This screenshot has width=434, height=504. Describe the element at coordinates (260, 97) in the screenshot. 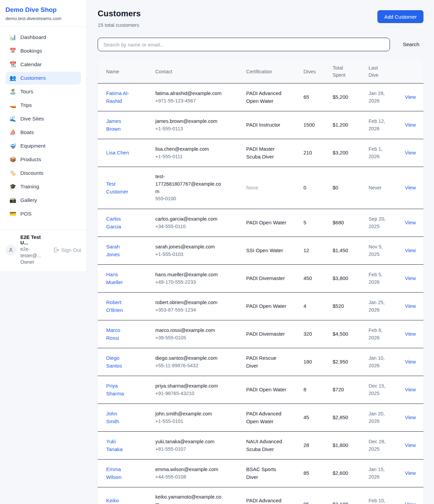

I see `customer-row: Fatima Al-Rashid fatima.alrashid@example…` at that location.